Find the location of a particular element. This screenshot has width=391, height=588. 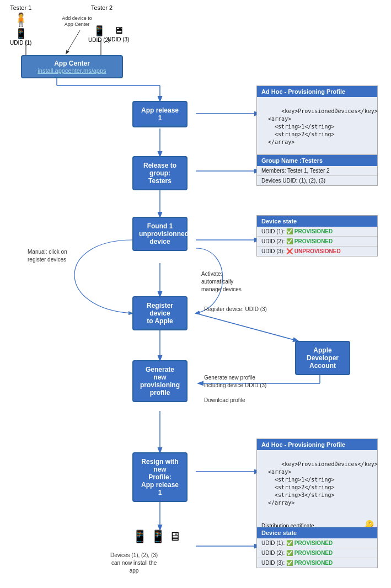

bottom-label: Devices (1), (2), (3) can now install th… is located at coordinates (134, 563).